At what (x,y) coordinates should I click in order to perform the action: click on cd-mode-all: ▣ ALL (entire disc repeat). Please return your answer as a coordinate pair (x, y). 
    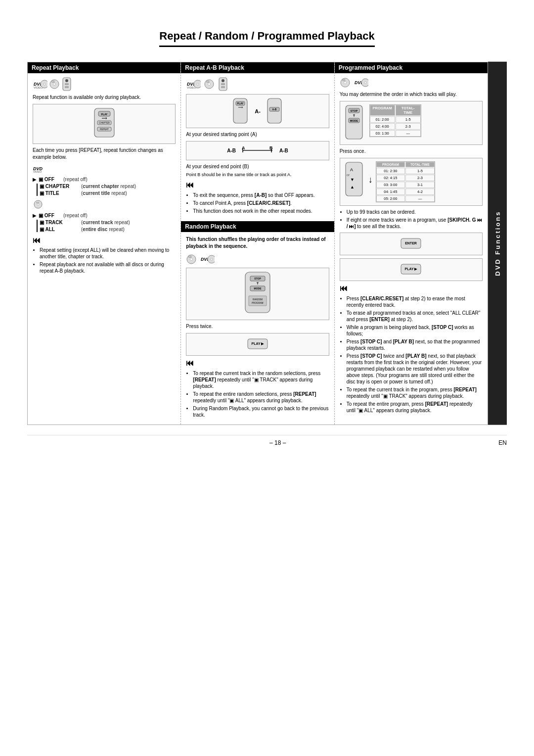
    Looking at the image, I should click on (108, 230).